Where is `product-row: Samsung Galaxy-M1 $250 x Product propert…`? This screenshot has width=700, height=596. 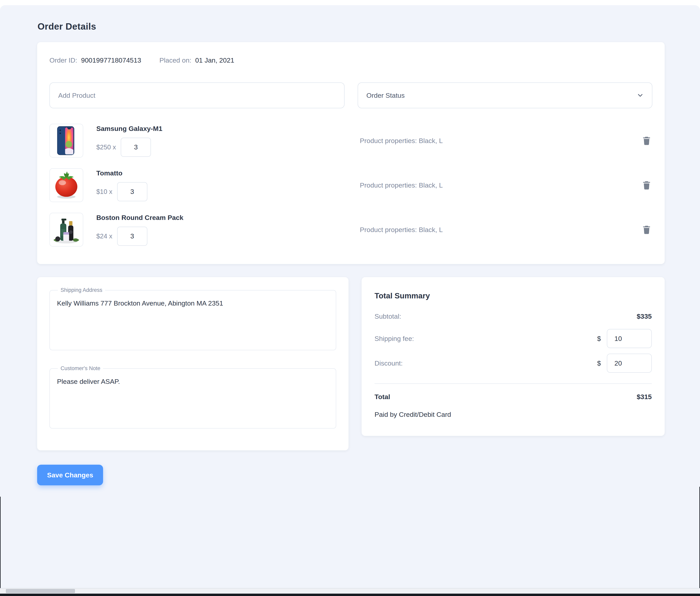
product-row: Samsung Galaxy-M1 $250 x Product propert… is located at coordinates (351, 141).